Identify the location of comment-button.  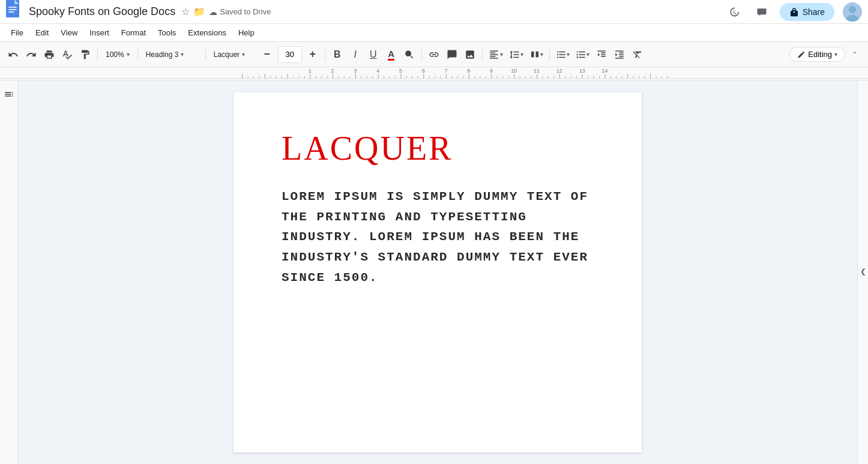
(452, 55).